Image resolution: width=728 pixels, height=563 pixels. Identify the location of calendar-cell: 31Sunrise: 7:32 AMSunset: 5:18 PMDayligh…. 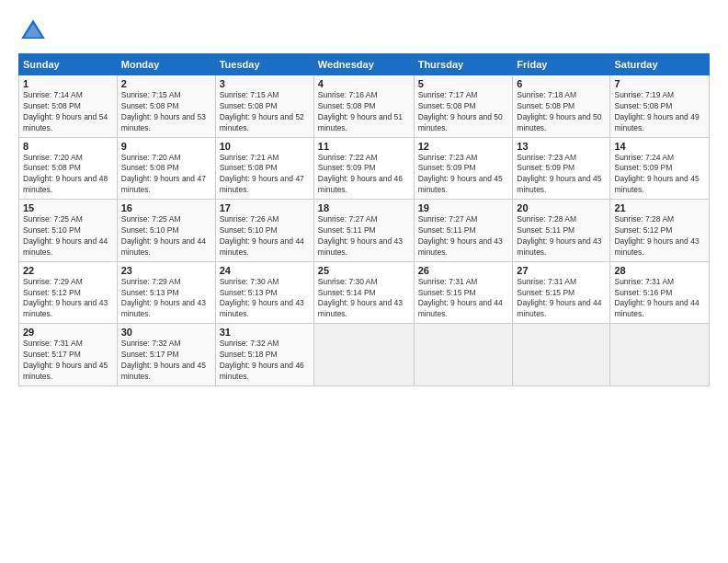
(265, 355).